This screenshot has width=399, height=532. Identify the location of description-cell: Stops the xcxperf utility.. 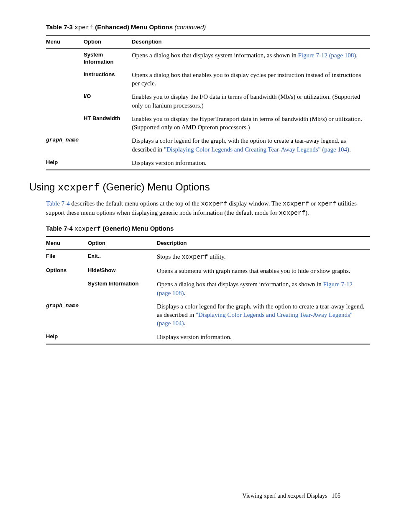
(263, 257).